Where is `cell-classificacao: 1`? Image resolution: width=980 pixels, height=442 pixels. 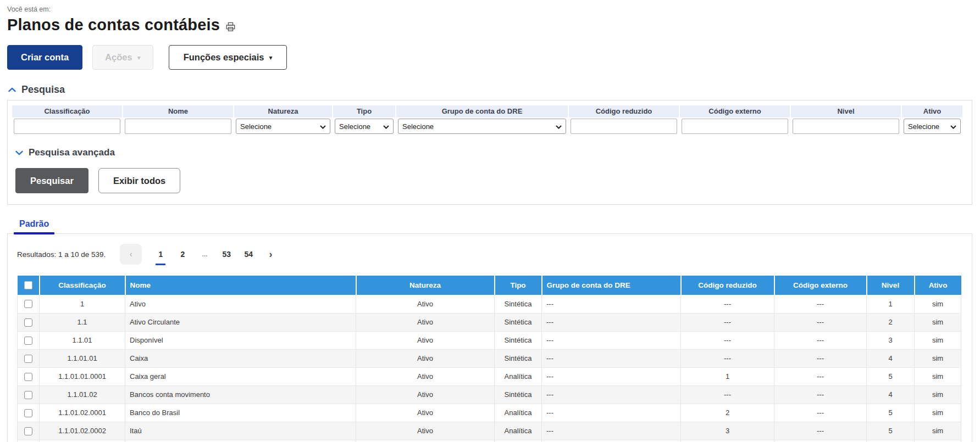
cell-classificacao: 1 is located at coordinates (82, 304).